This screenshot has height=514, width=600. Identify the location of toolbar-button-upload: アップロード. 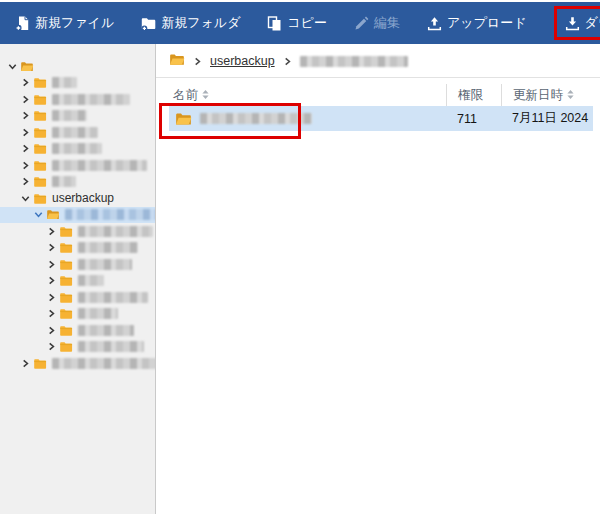
(477, 23).